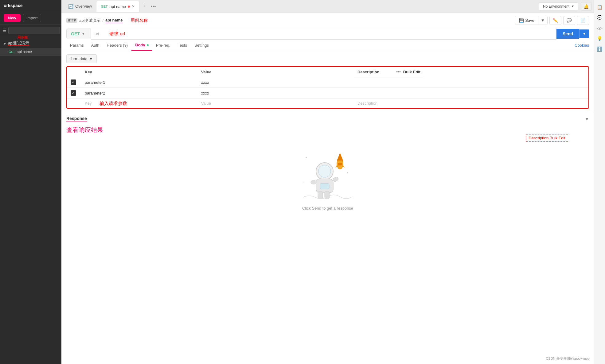 This screenshot has height=364, width=605. I want to click on right-icon-code: </>, so click(600, 28).